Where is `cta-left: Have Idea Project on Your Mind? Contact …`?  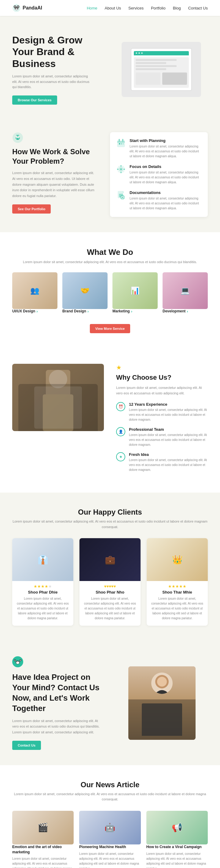
cta-left: Have Idea Project on Your Mind? Contact … is located at coordinates (58, 703).